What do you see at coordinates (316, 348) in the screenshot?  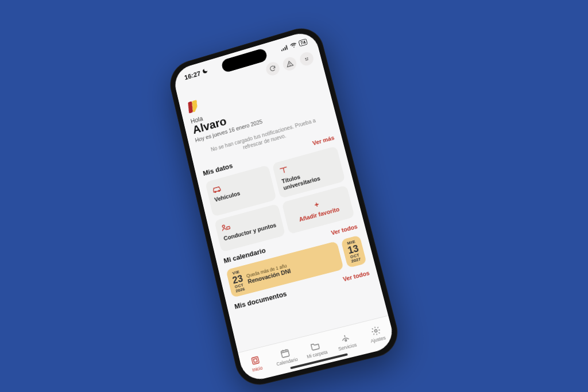 I see `tab-folder: Mi carpeta` at bounding box center [316, 348].